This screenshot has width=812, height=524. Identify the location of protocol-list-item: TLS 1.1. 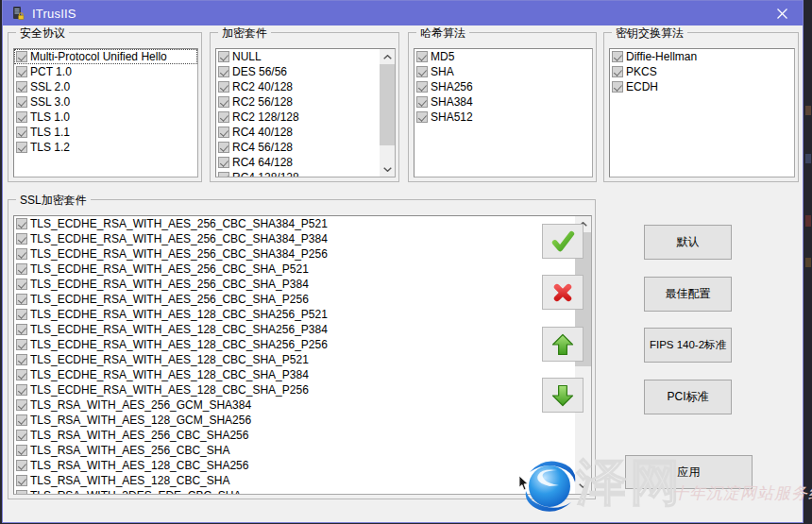
(106, 132).